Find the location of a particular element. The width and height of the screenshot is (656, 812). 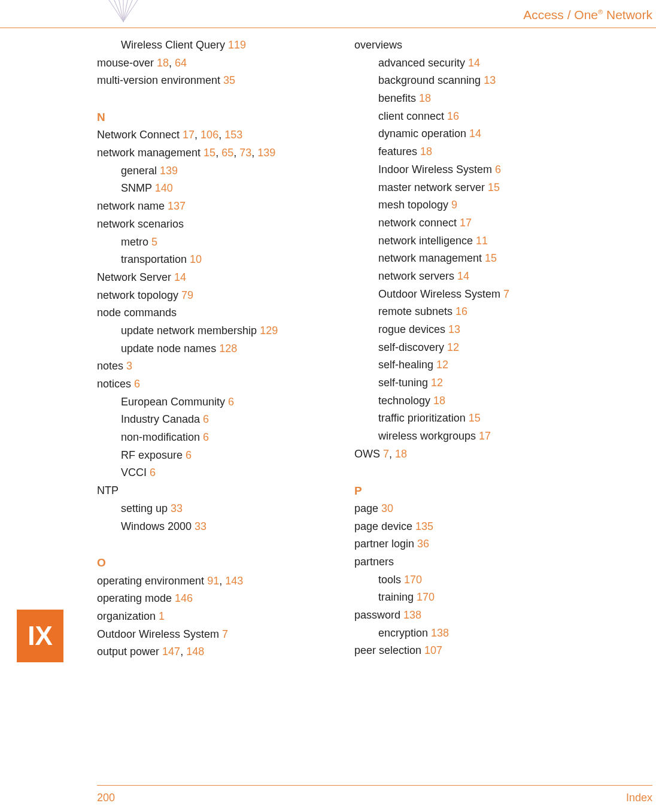

page-reference: 91 is located at coordinates (213, 581).